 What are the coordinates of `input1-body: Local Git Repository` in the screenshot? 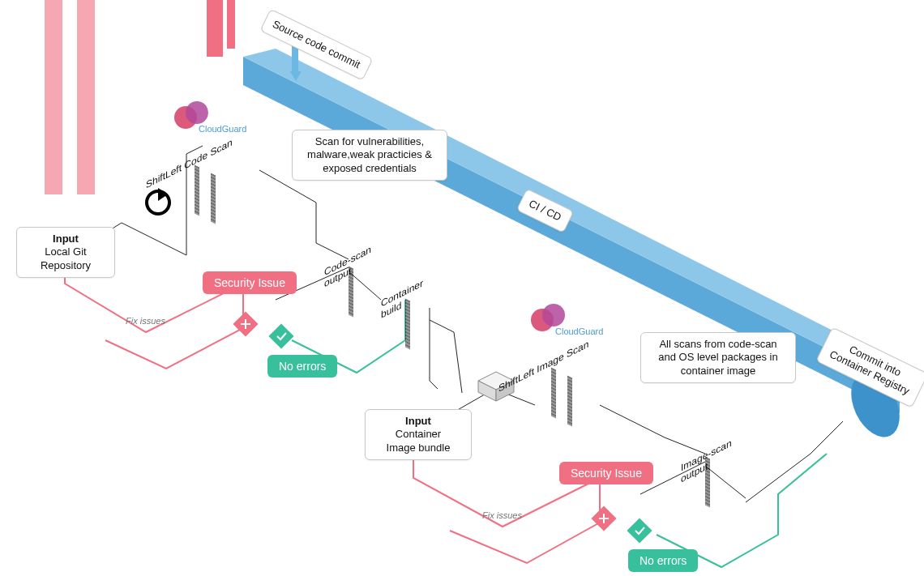 It's located at (66, 259).